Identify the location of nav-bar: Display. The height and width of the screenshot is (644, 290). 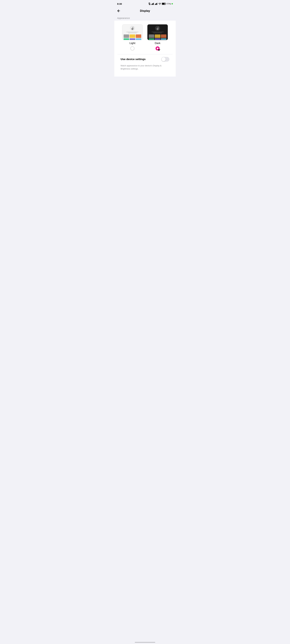
(145, 11).